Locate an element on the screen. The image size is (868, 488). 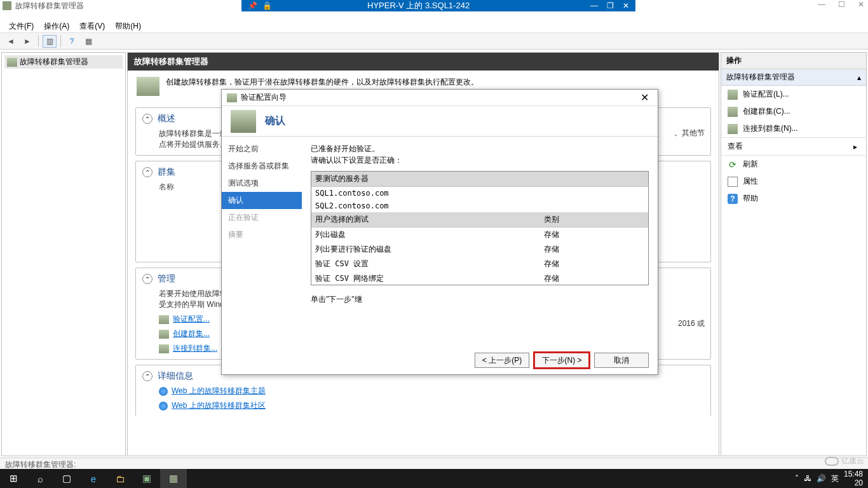
wizard-instr1: 已准备好开始验证。 is located at coordinates (480, 149).